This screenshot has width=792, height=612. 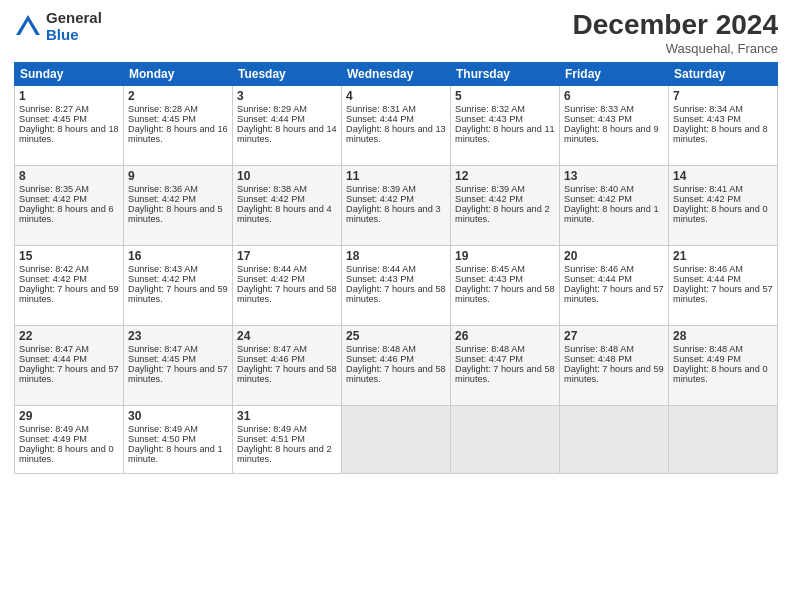 I want to click on sunset-label: Sunset: 4:51 PM, so click(x=271, y=439).